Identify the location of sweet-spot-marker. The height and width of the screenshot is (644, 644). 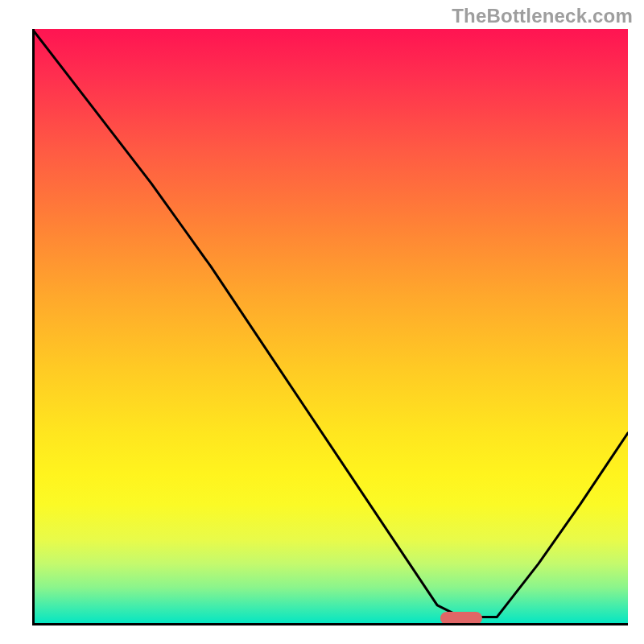
(461, 617).